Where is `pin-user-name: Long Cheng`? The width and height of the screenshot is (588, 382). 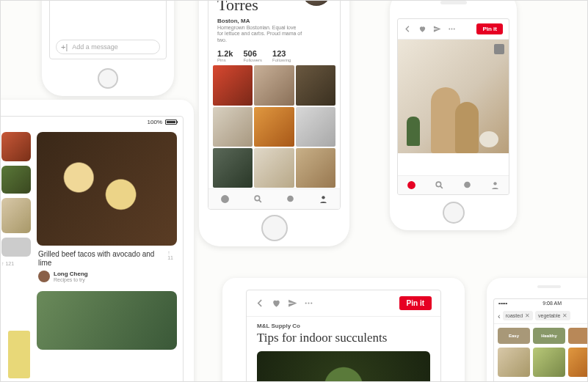 pin-user-name: Long Cheng is located at coordinates (70, 274).